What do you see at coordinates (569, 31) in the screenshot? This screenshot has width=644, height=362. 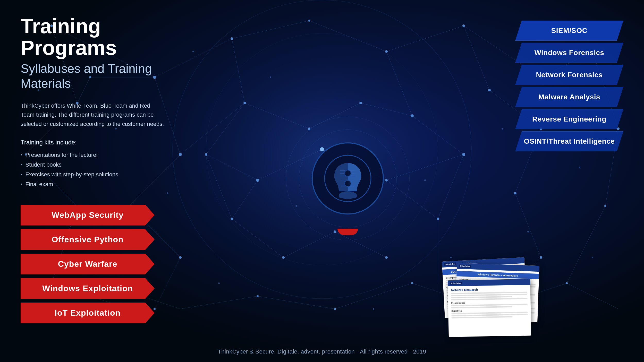 I see `siem-soc-button: SIEM/SOC` at bounding box center [569, 31].